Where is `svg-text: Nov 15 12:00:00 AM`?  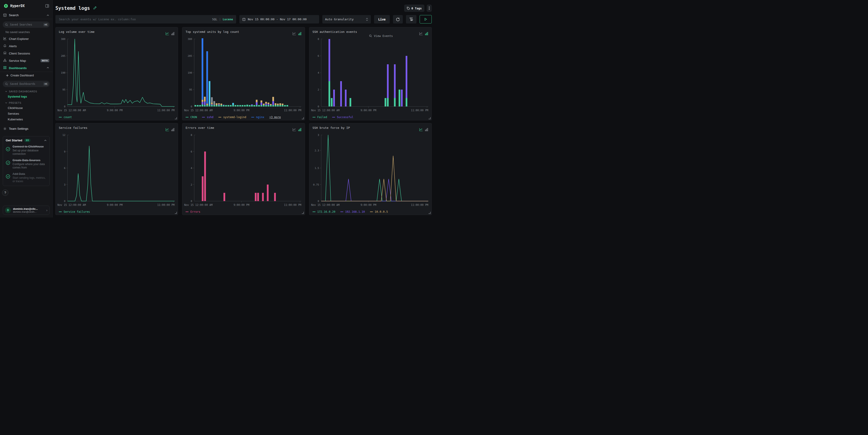 svg-text: Nov 15 12:00:00 AM is located at coordinates (198, 205).